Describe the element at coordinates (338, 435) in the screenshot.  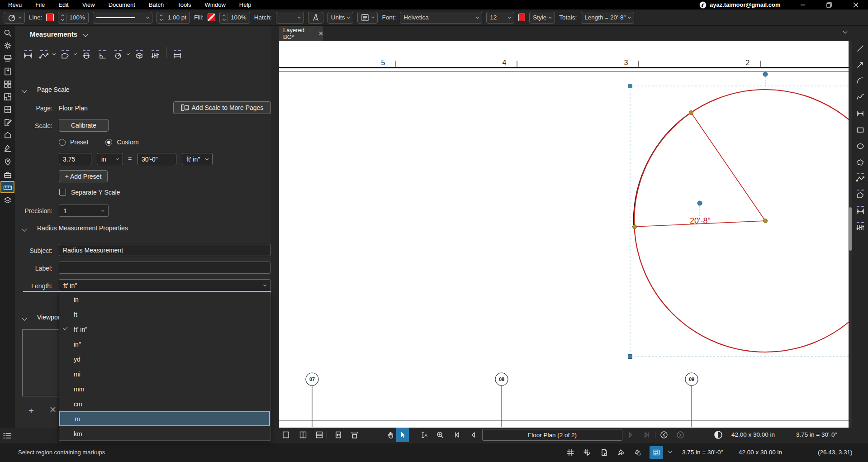
I see `fit-page-icon` at that location.